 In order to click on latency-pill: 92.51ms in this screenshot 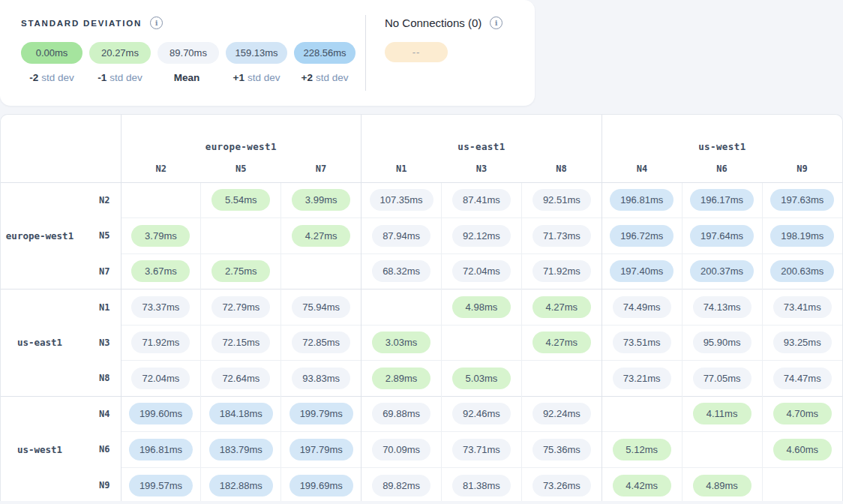, I will do `click(562, 200)`.